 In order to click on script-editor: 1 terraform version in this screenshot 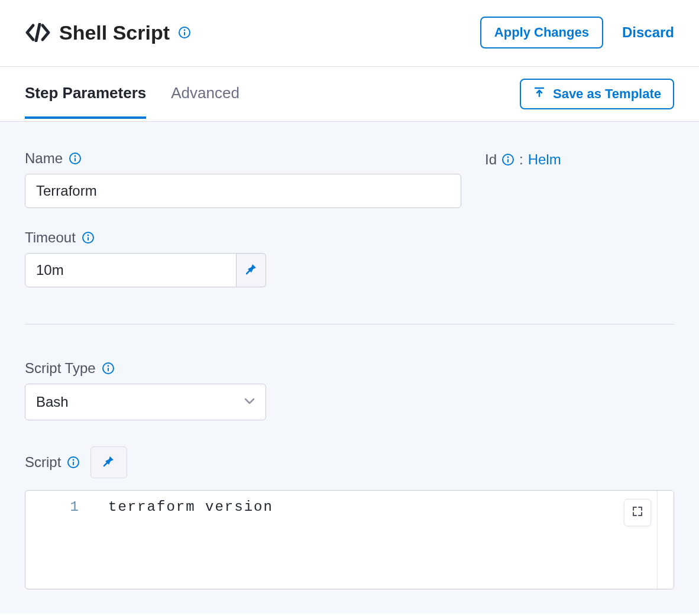, I will do `click(350, 540)`.